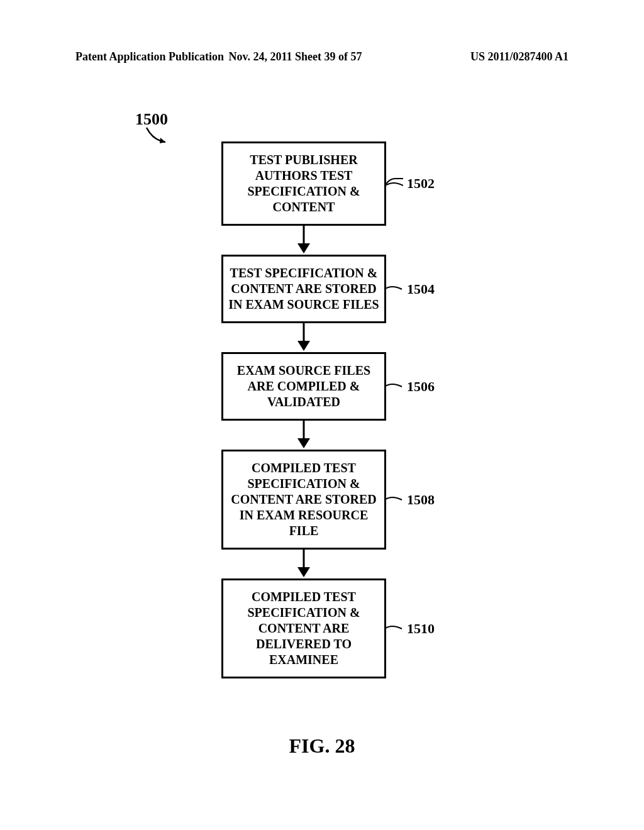  What do you see at coordinates (421, 500) in the screenshot?
I see `callout-1508: 1508` at bounding box center [421, 500].